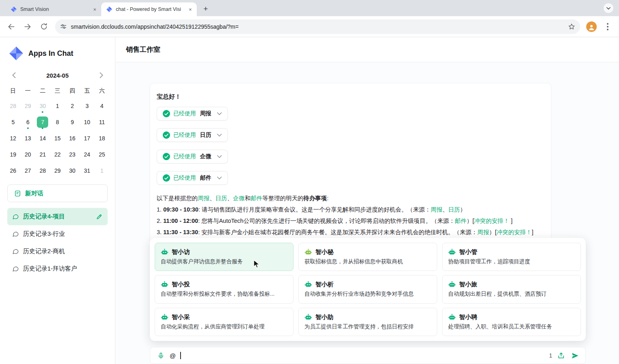  What do you see at coordinates (100, 217) in the screenshot?
I see `edit-pencil-icon` at bounding box center [100, 217].